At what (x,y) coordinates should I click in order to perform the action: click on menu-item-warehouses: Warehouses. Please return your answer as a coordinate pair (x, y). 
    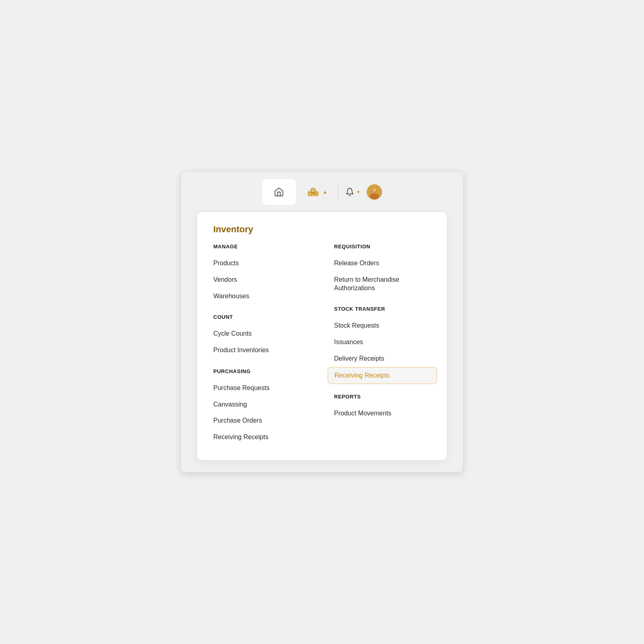
    Looking at the image, I should click on (262, 296).